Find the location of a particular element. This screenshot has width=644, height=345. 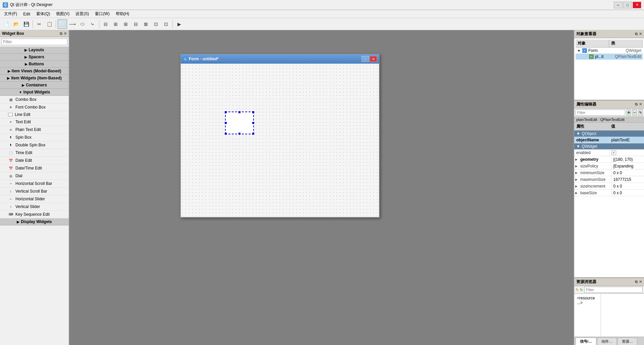

handle-bot-left is located at coordinates (226, 134).